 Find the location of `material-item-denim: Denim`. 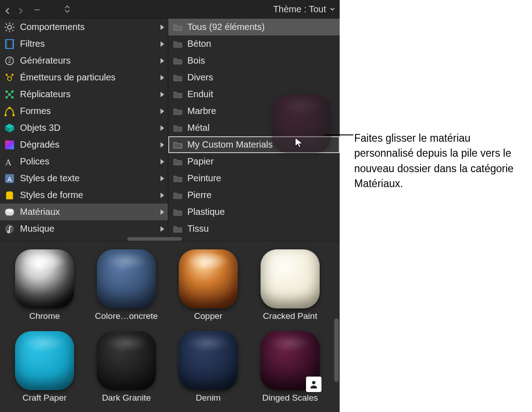

material-item-denim: Denim is located at coordinates (208, 367).